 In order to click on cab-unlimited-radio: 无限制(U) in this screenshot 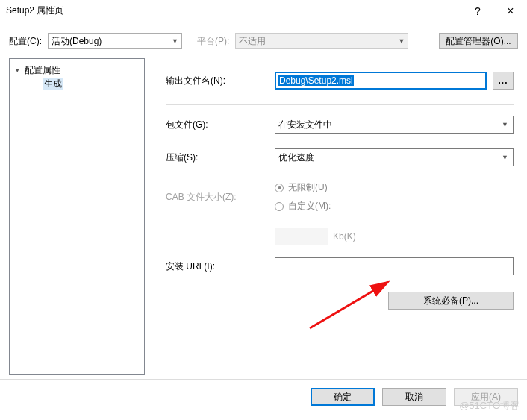, I will do `click(303, 188)`.